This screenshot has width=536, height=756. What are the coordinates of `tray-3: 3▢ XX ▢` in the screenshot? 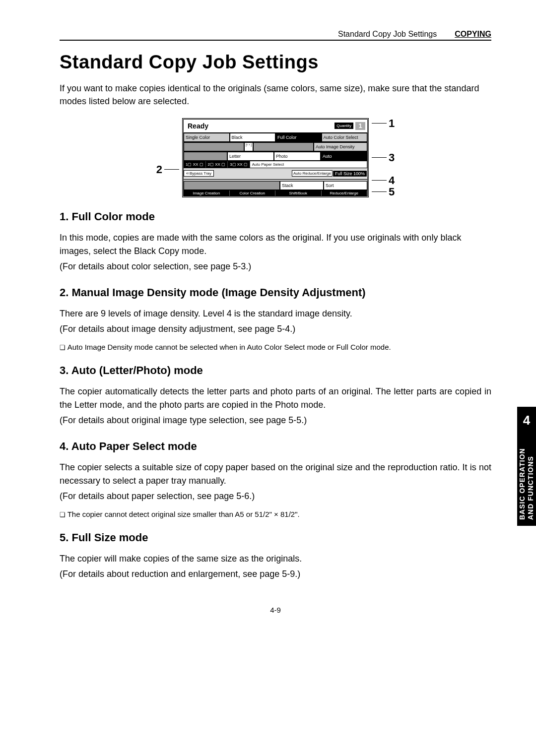 It's located at (239, 165).